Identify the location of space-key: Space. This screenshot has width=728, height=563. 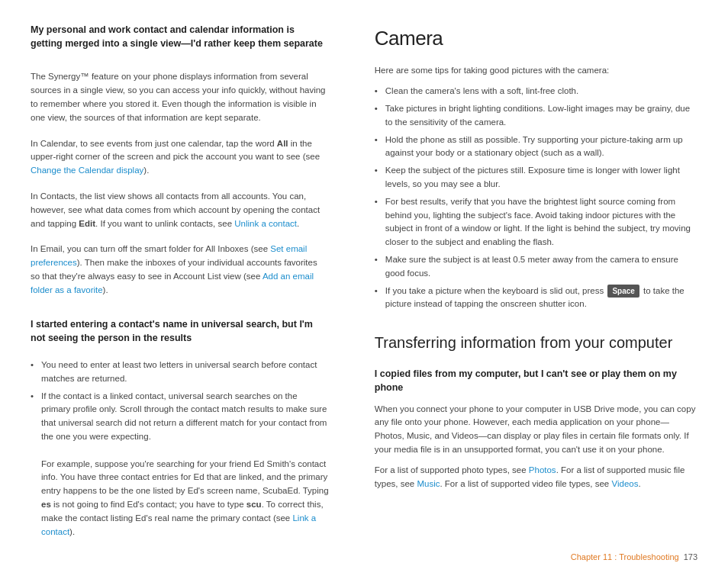
(623, 291).